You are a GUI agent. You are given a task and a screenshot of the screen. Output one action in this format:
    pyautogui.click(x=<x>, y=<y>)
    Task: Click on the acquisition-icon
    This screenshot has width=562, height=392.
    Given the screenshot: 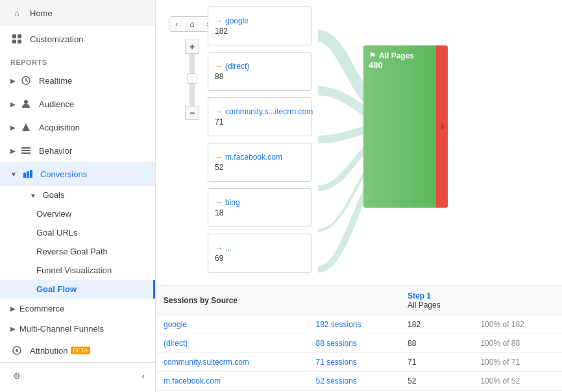 What is the action you would take?
    pyautogui.click(x=26, y=127)
    